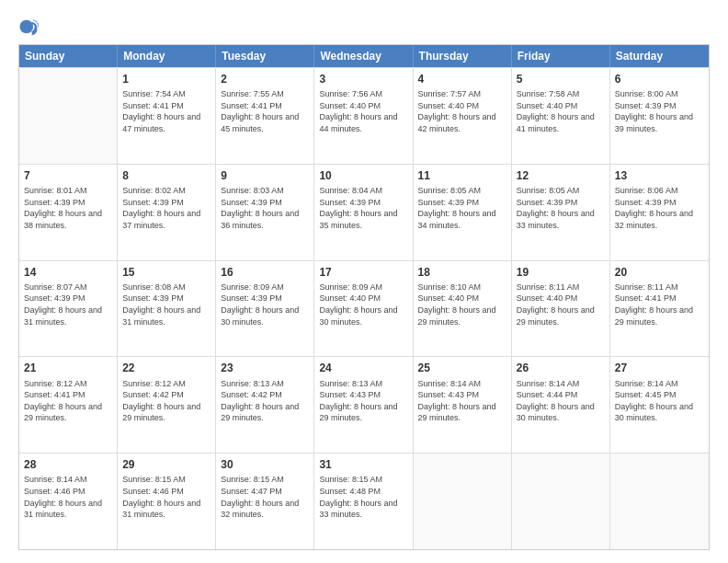  I want to click on weekday-header: Thursday, so click(463, 56).